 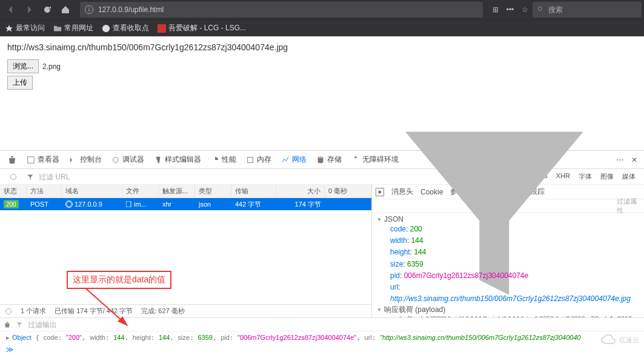 I want to click on url-bar: i 127.0.0.9/upfile.html, so click(x=281, y=10).